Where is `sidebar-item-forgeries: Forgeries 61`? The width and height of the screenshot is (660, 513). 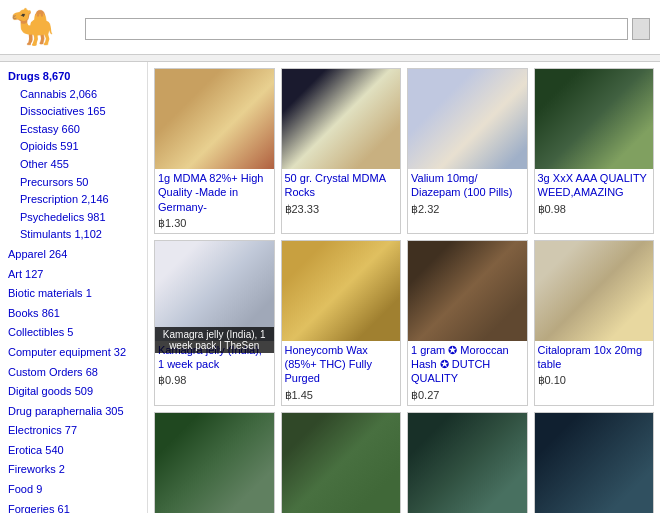 sidebar-item-forgeries: Forgeries 61 is located at coordinates (74, 507).